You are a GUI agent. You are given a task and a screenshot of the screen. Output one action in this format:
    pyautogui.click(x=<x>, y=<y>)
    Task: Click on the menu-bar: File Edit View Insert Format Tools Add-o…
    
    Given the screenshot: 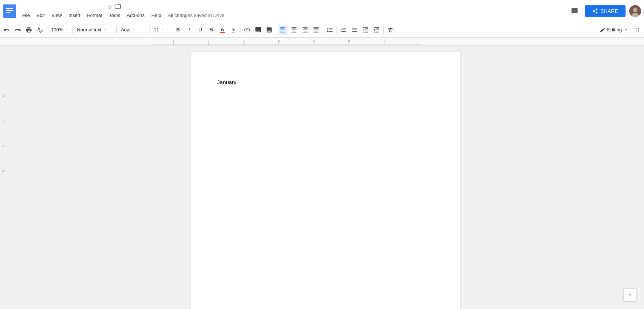 What is the action you would take?
    pyautogui.click(x=294, y=16)
    